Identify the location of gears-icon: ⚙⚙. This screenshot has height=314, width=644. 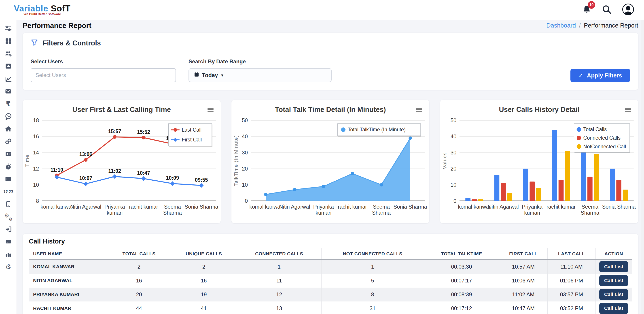
(8, 217).